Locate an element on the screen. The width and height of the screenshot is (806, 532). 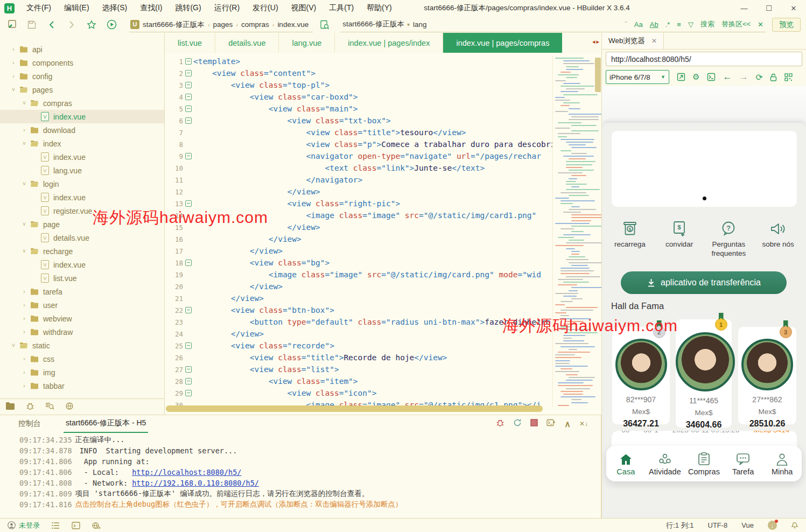
encoding-indicator: UTF-8 is located at coordinates (718, 526).